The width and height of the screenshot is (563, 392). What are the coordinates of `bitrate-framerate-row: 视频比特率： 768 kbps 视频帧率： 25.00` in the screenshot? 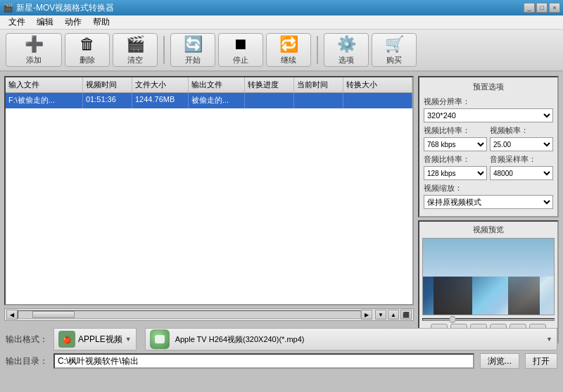 It's located at (488, 138).